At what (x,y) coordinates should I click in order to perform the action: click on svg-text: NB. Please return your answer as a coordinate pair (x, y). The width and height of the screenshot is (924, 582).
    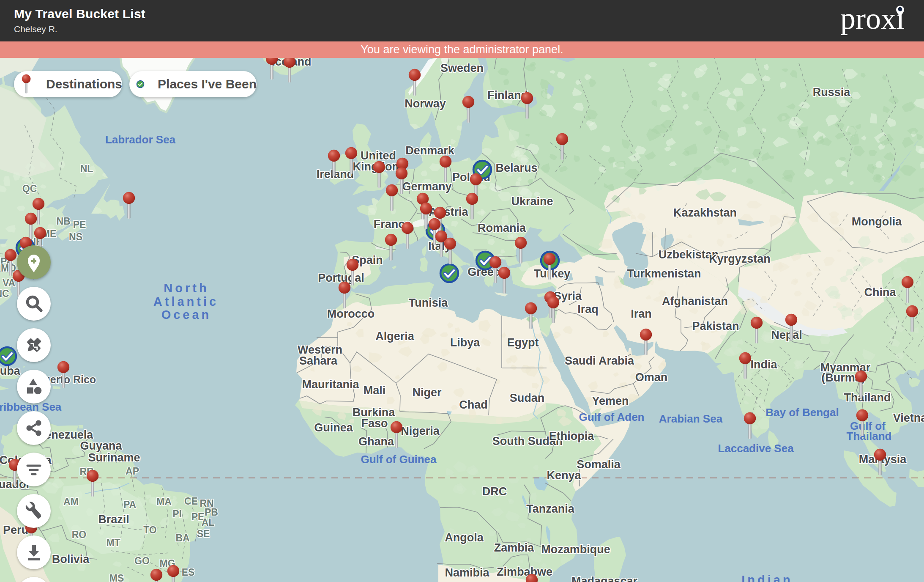
    Looking at the image, I should click on (63, 221).